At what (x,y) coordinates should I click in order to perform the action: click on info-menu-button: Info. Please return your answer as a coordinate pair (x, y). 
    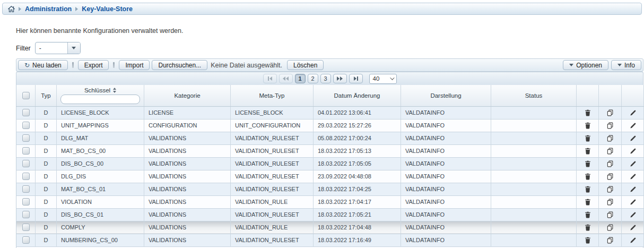
    Looking at the image, I should click on (626, 65).